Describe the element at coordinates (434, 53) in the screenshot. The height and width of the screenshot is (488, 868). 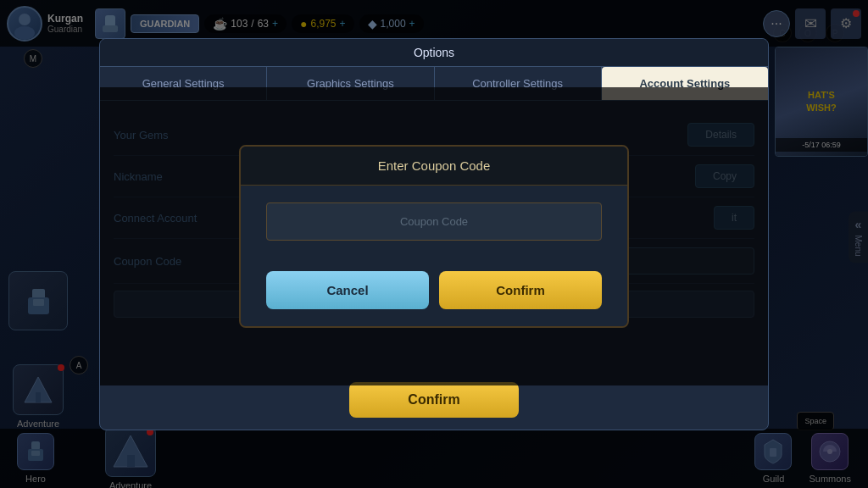
I see `options-title: Options` at that location.